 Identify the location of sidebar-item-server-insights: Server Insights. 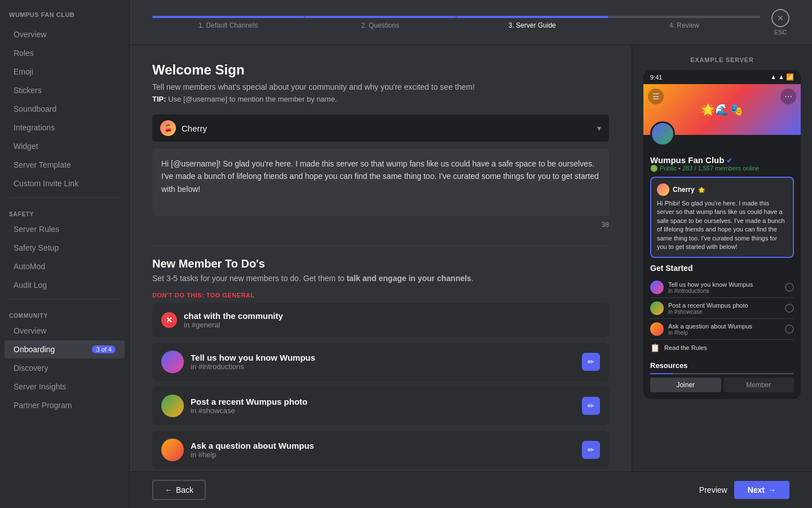
(64, 387).